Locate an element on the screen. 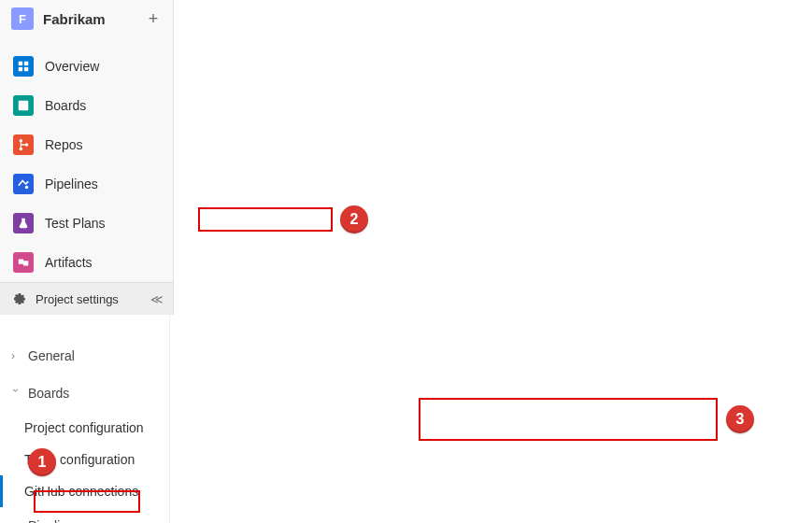 Image resolution: width=812 pixels, height=523 pixels. boards-icon is located at coordinates (23, 106).